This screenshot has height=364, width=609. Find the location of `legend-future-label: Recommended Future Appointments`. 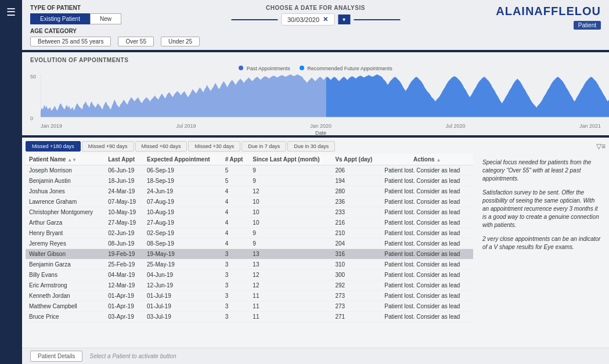

legend-future-label: Recommended Future Appointments is located at coordinates (349, 69).